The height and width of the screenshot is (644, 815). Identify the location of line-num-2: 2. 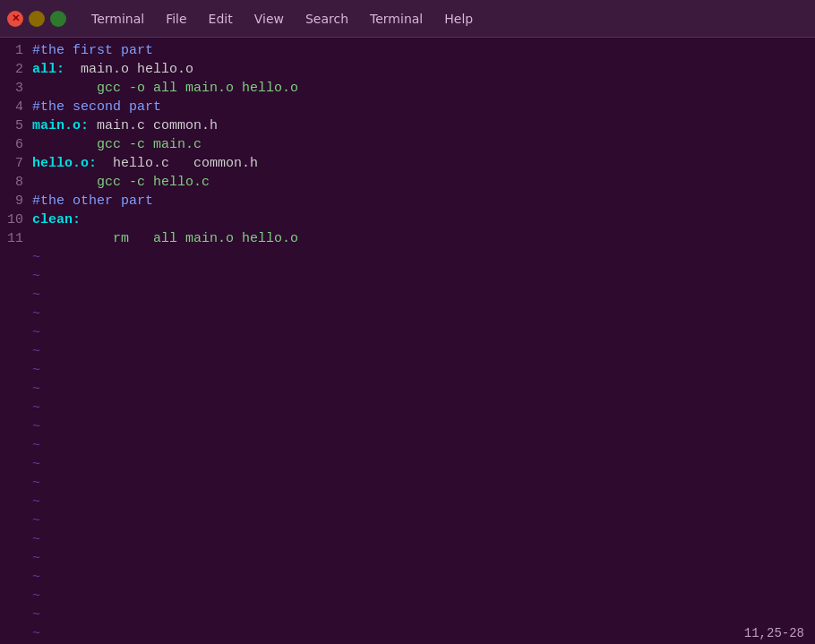
(16, 70).